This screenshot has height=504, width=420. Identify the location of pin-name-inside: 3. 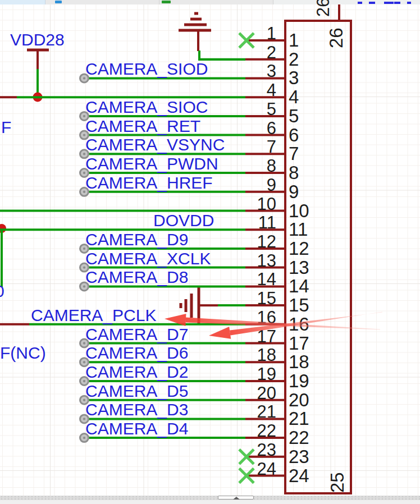
(294, 77).